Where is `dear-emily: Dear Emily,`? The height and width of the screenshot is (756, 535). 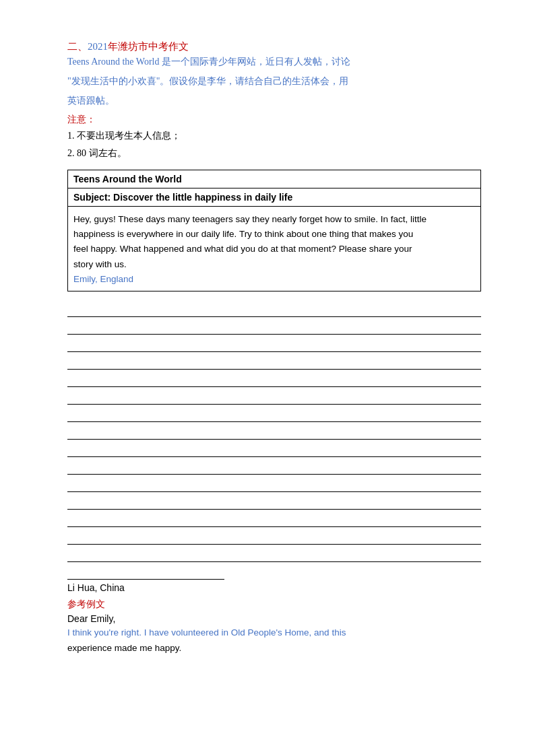
dear-emily: Dear Emily, is located at coordinates (274, 619).